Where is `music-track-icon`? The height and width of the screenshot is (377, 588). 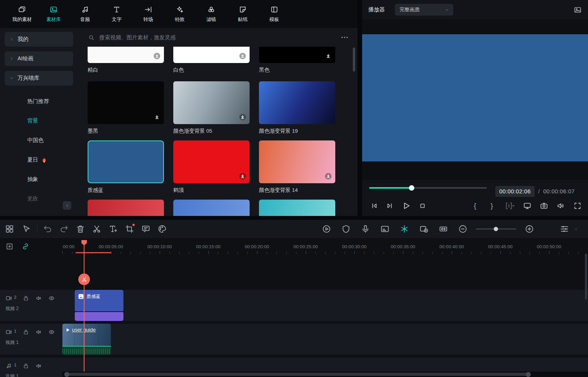
music-track-icon is located at coordinates (9, 366).